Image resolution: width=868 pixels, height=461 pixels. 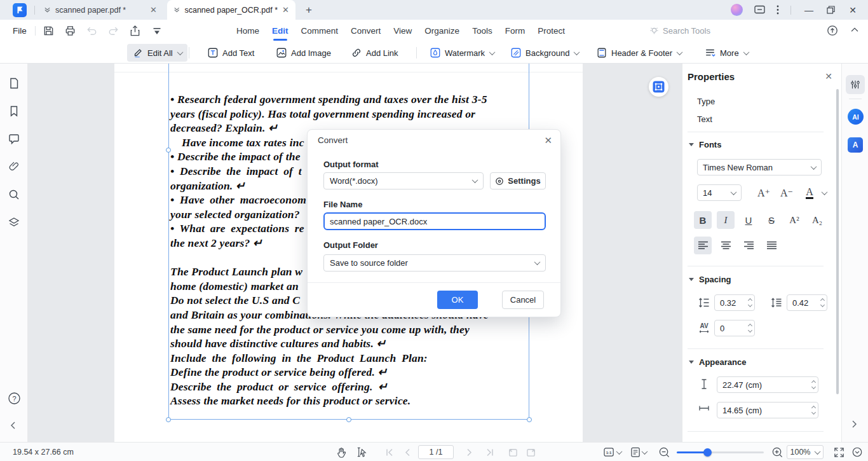 I want to click on character-spacing-input: 0, so click(x=735, y=328).